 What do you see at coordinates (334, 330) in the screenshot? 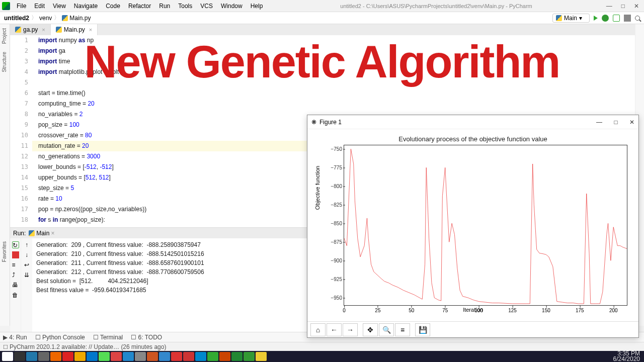
I see `back-icon: ←` at bounding box center [334, 330].